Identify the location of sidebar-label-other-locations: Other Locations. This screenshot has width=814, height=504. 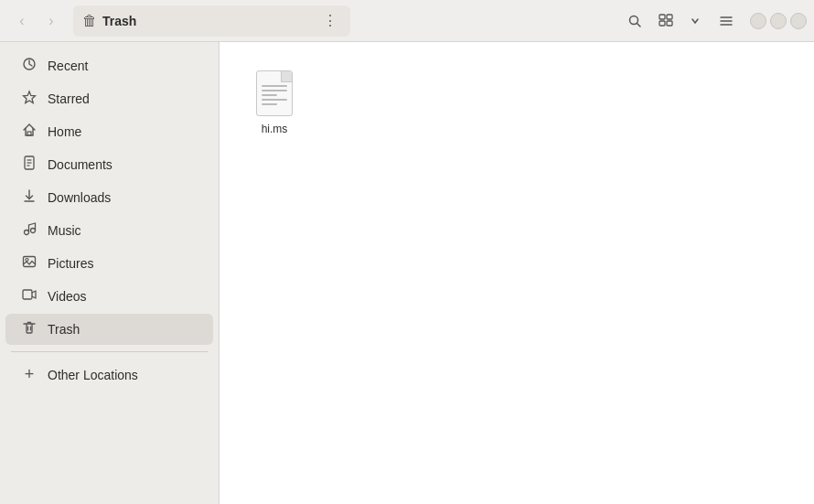
(123, 375).